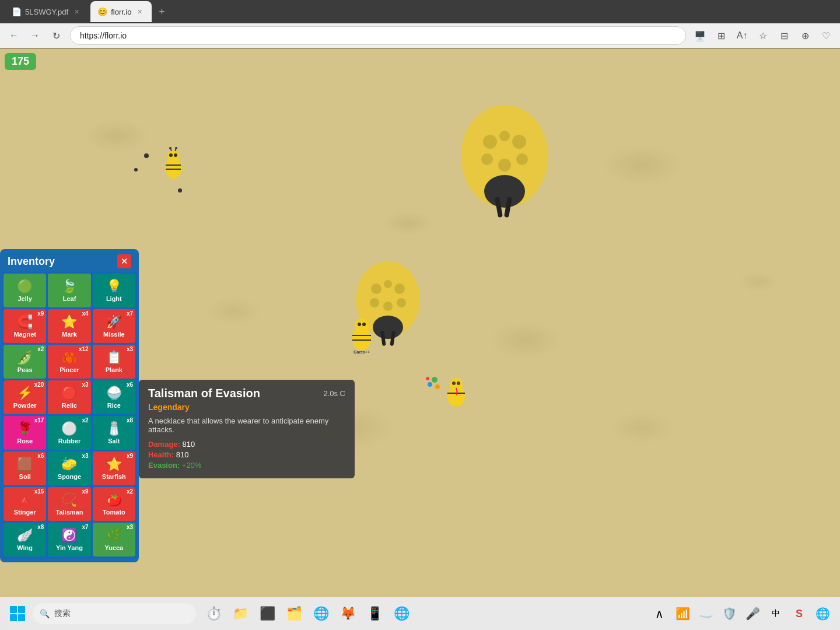  What do you see at coordinates (69, 540) in the screenshot?
I see `inv-item-yin-yang: x7 ☯️ Yin Yang` at bounding box center [69, 540].